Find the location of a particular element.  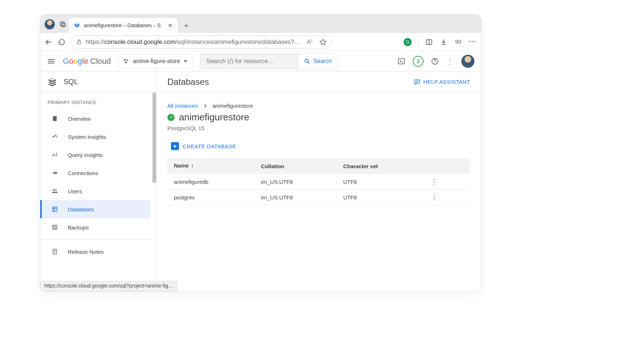

grammarly-extension-icon: G is located at coordinates (408, 42).